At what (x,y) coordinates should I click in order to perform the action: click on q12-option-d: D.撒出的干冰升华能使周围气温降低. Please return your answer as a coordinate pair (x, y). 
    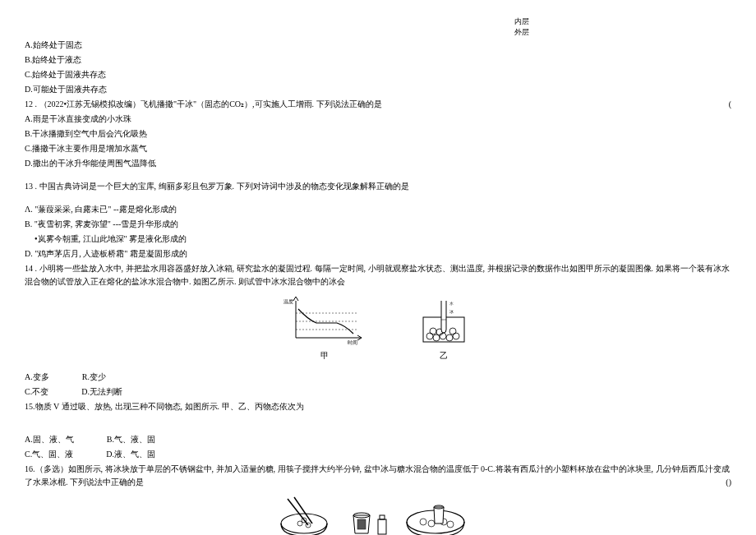
    Looking at the image, I should click on (378, 164).